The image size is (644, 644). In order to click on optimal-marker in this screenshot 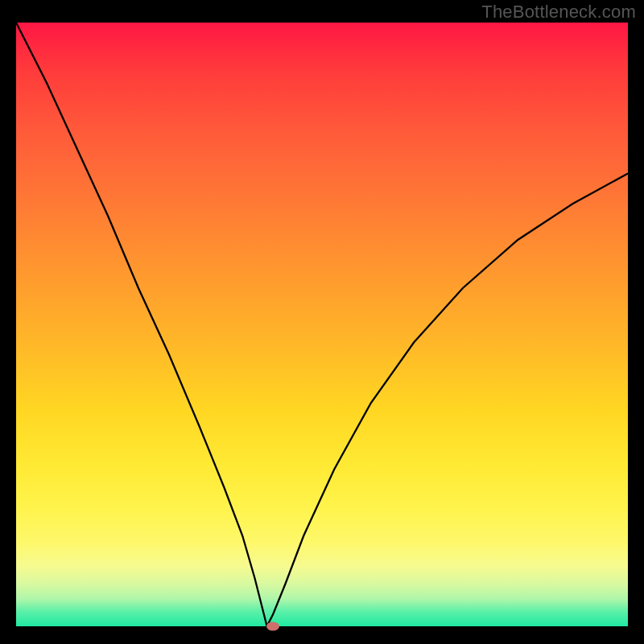, I will do `click(273, 626)`.